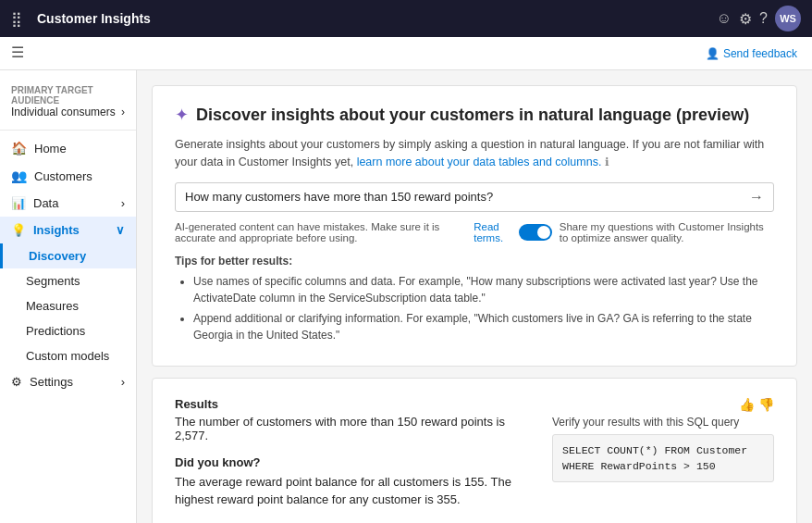 The height and width of the screenshot is (523, 812). Describe the element at coordinates (663, 405) in the screenshot. I see `feedback-icons: 👍 👎` at that location.